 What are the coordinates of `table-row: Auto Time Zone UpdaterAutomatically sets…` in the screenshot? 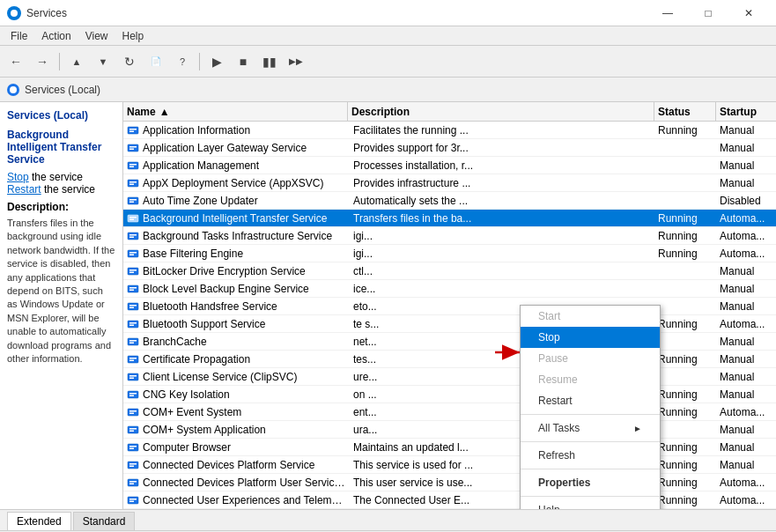 It's located at (449, 201).